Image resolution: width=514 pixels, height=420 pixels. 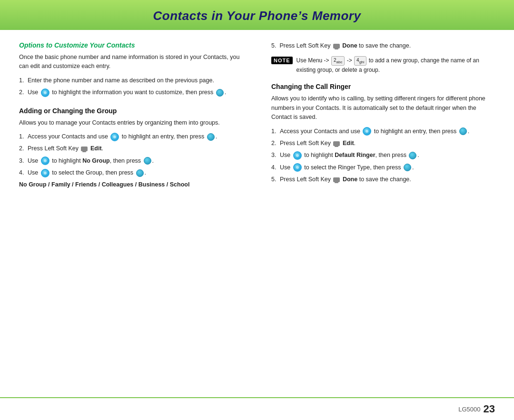 I want to click on list-item: 4. Use to select the Group, then press ., so click(x=131, y=173).